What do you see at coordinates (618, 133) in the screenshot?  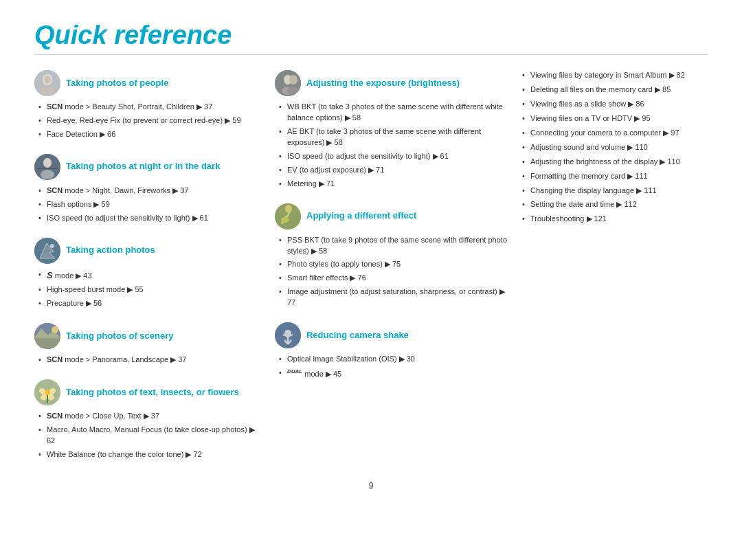 I see `list-item: Connecting your camera to a computer ▶ 9…` at bounding box center [618, 133].